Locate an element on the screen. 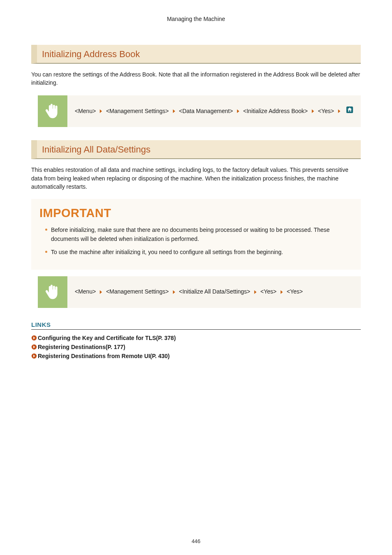 This screenshot has height=555, width=392. link-label: Registering Destinations(P. 177) is located at coordinates (81, 347).